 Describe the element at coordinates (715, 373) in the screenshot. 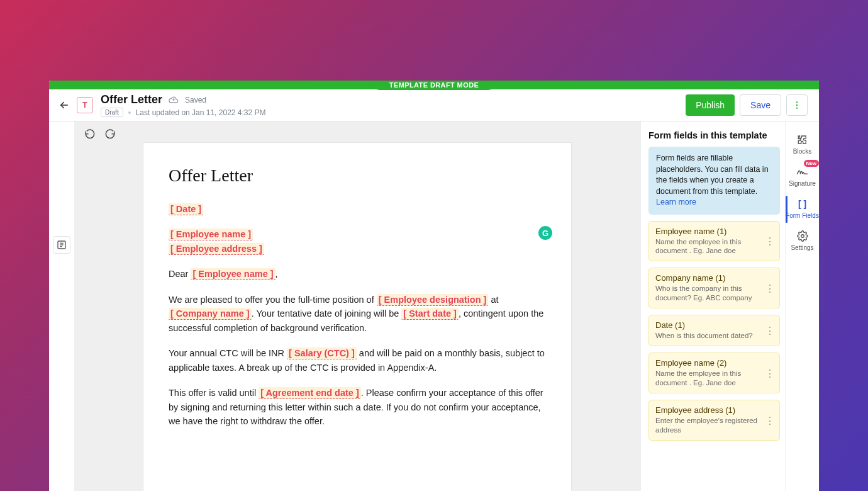

I see `form-field-card: Employee name (2) Name the employee in t…` at that location.